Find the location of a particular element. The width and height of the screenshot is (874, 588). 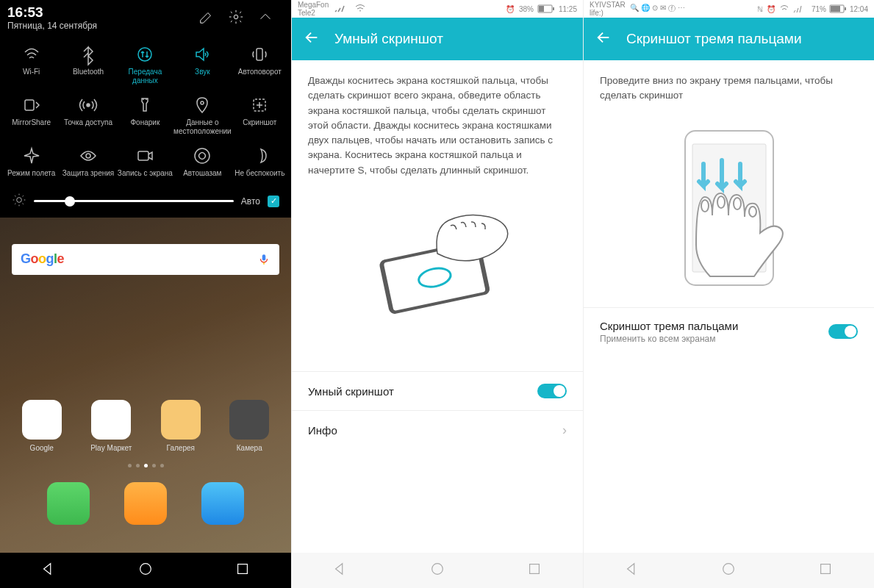

status-bar: 16:53 Пятница, 14 сентября is located at coordinates (146, 18).